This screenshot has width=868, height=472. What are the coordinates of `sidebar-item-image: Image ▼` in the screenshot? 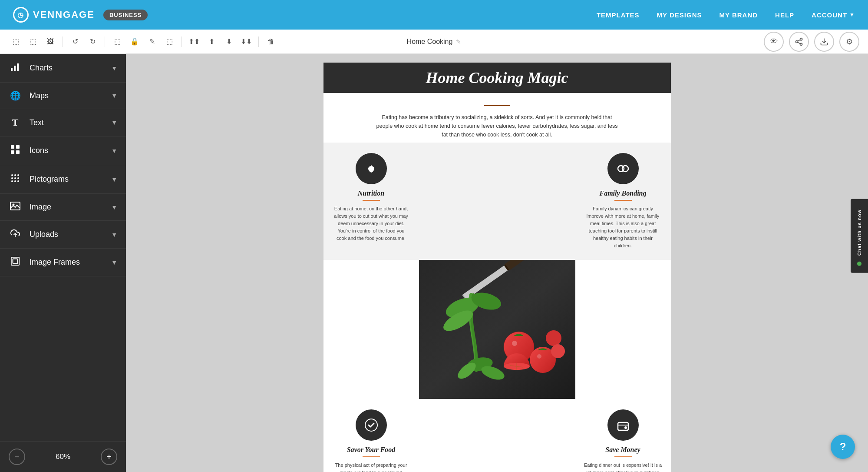 It's located at (63, 207).